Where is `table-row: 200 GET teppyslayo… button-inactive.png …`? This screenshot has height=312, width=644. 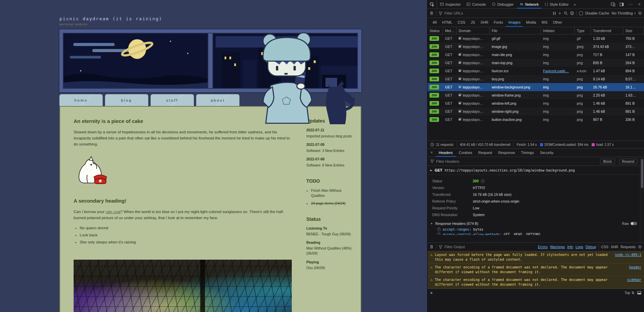 table-row: 200 GET teppyslayo… button-inactive.png … is located at coordinates (536, 120).